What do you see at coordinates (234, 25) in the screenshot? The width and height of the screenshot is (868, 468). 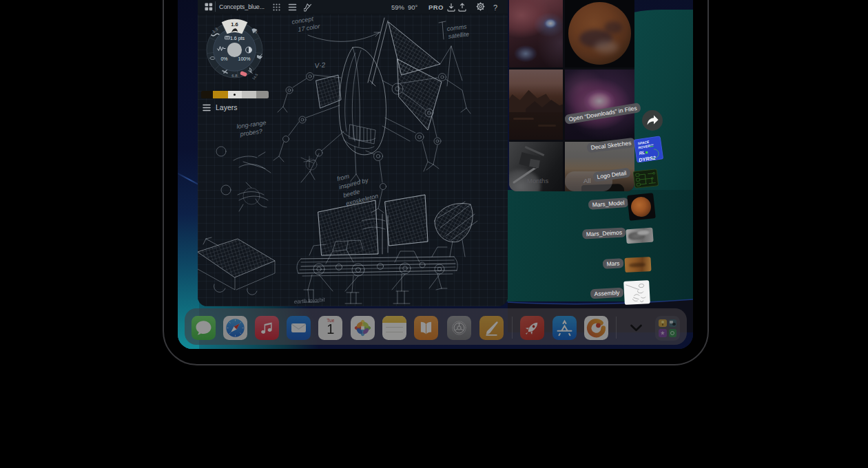 I see `svg-text: 1.6` at bounding box center [234, 25].